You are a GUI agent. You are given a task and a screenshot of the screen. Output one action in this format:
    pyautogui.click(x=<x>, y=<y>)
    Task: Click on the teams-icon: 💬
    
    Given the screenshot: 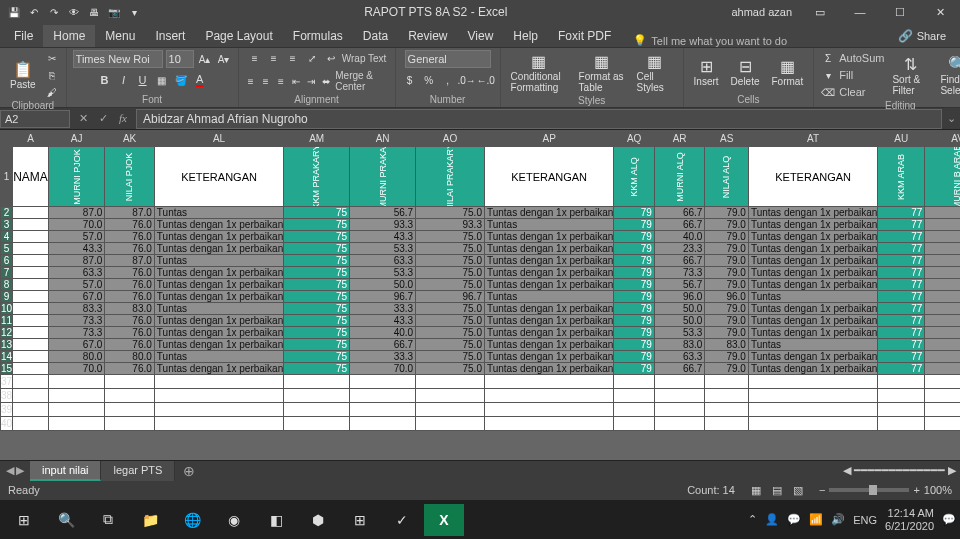 What is the action you would take?
    pyautogui.click(x=794, y=520)
    